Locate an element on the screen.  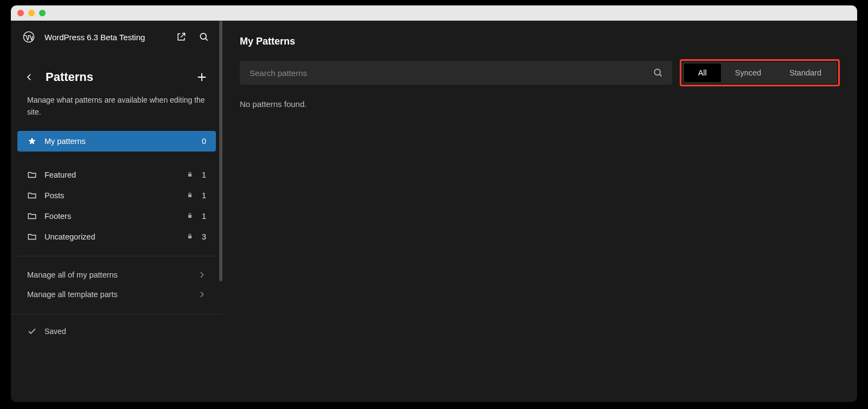
sidebar-item-count: 0 is located at coordinates (204, 141).